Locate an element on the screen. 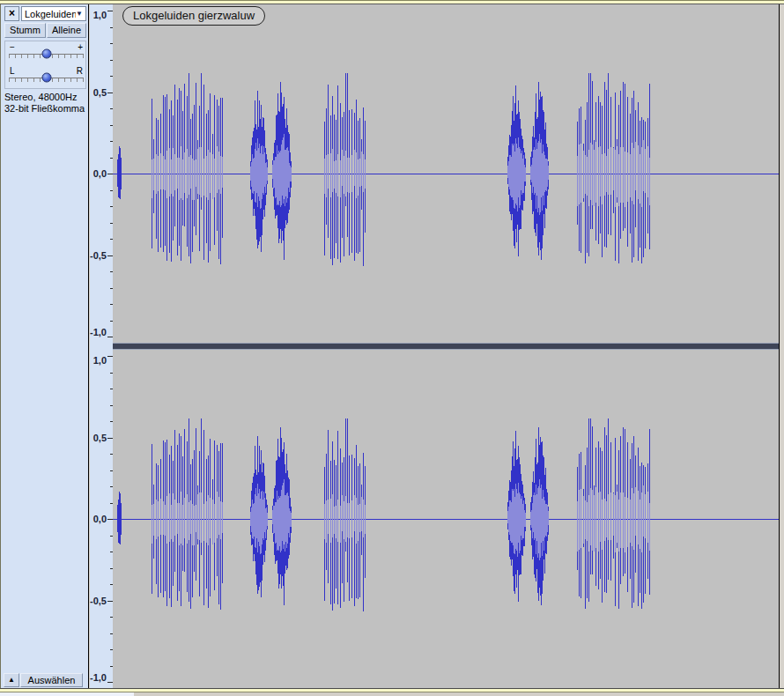 This screenshot has height=696, width=784. vertical-ruler-column: 1,00,50,0-0,5-1,0 1,00,50,0-0,5-1,0 is located at coordinates (101, 346).